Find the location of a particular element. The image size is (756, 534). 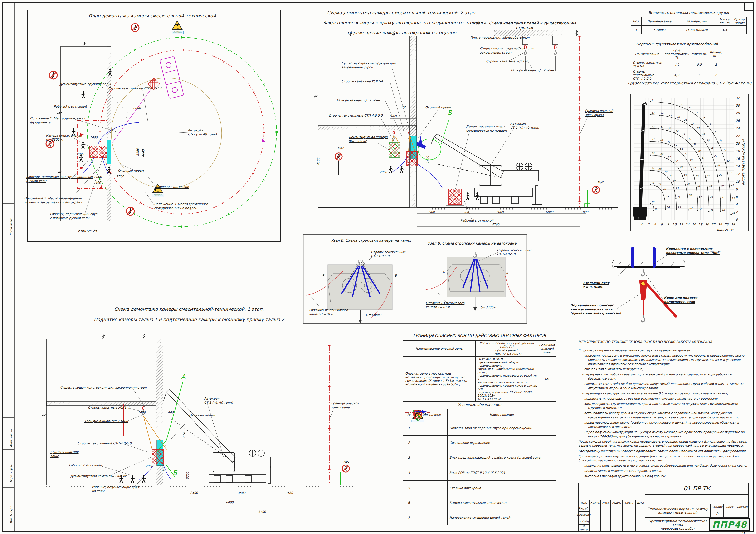

uzelB-guy: Оттяжка из пенькового каната L=10 м is located at coordinates (329, 312).